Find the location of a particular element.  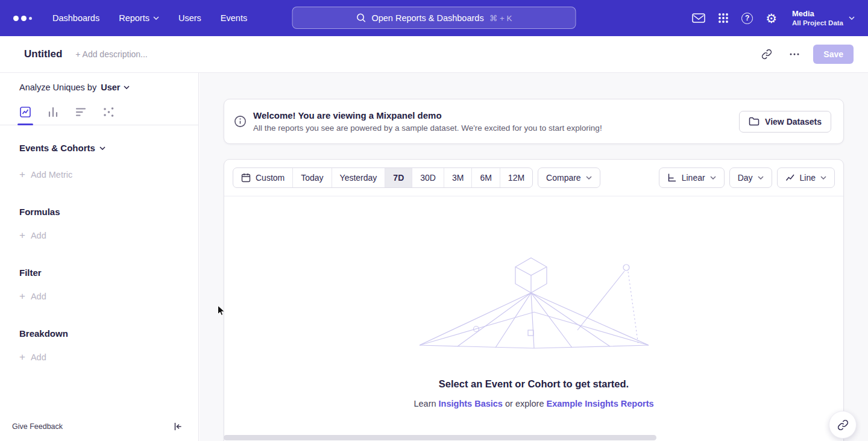

chart-type-label: Line is located at coordinates (808, 178).